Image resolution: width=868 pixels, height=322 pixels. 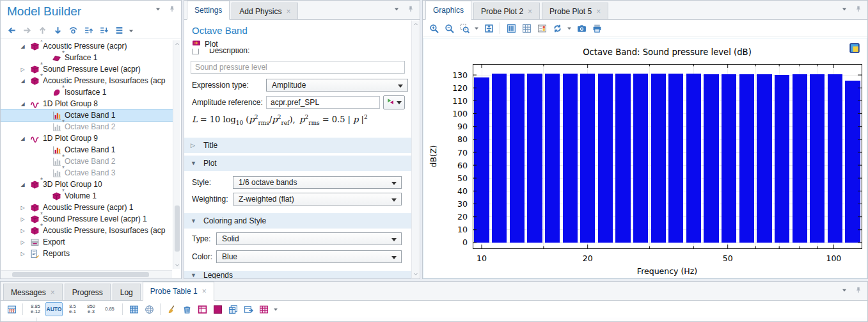 I want to click on table-color-button, so click(x=217, y=309).